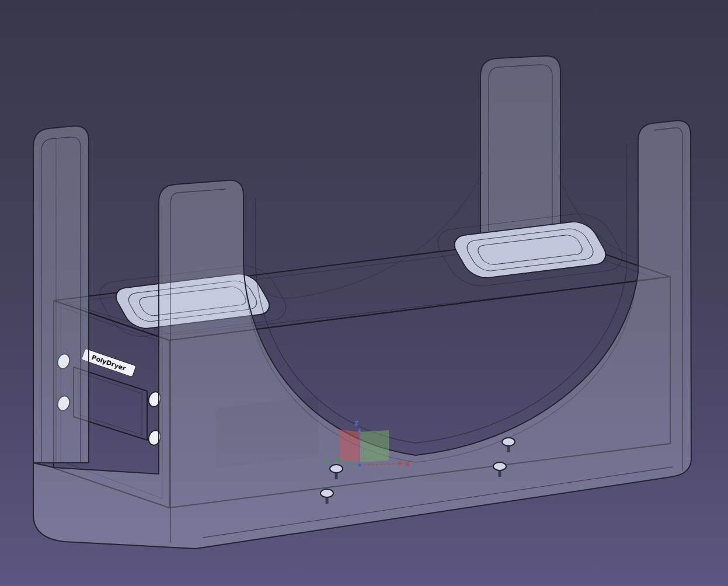  Describe the element at coordinates (360, 466) in the screenshot. I see `origin-point` at that location.